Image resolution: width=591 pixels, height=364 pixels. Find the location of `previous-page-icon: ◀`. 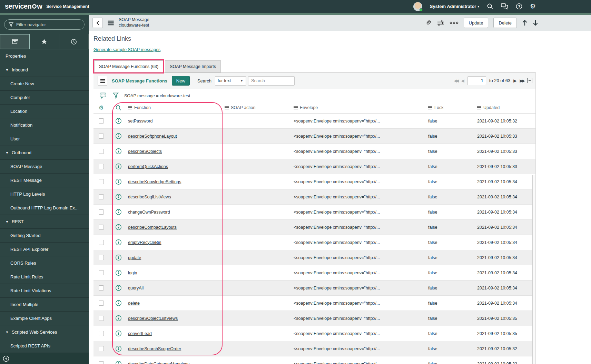

previous-page-icon: ◀ is located at coordinates (463, 81).